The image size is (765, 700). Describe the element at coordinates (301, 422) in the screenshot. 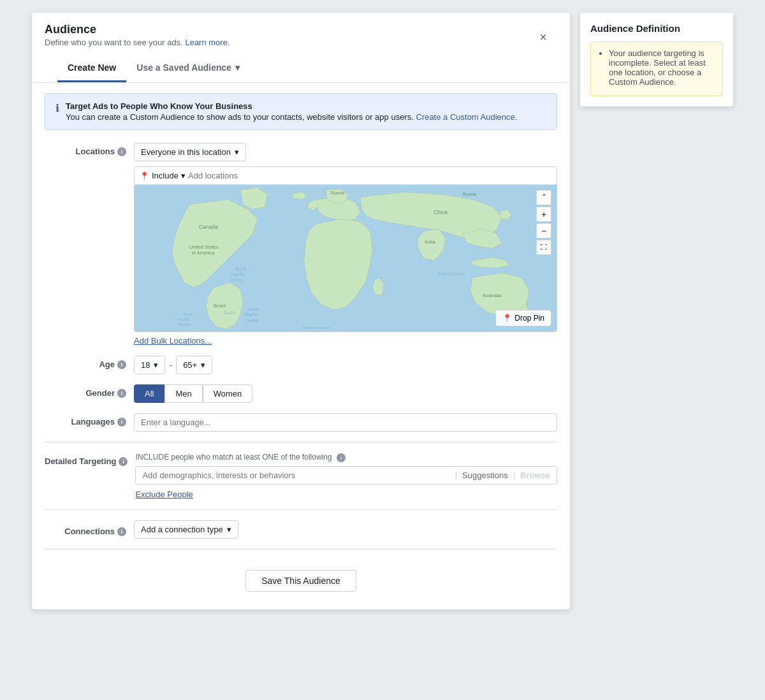

I see `languages-row: Languages i` at that location.